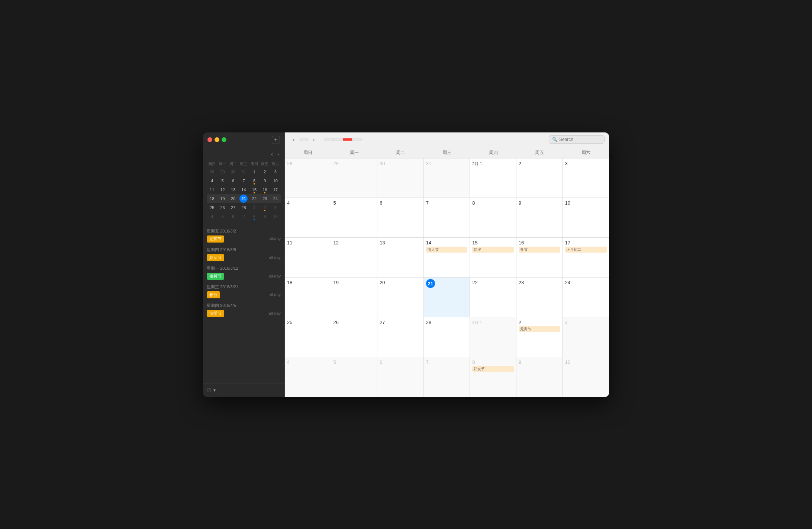 The image size is (812, 529). Describe the element at coordinates (447, 297) in the screenshot. I see `cal-cell: 21` at that location.